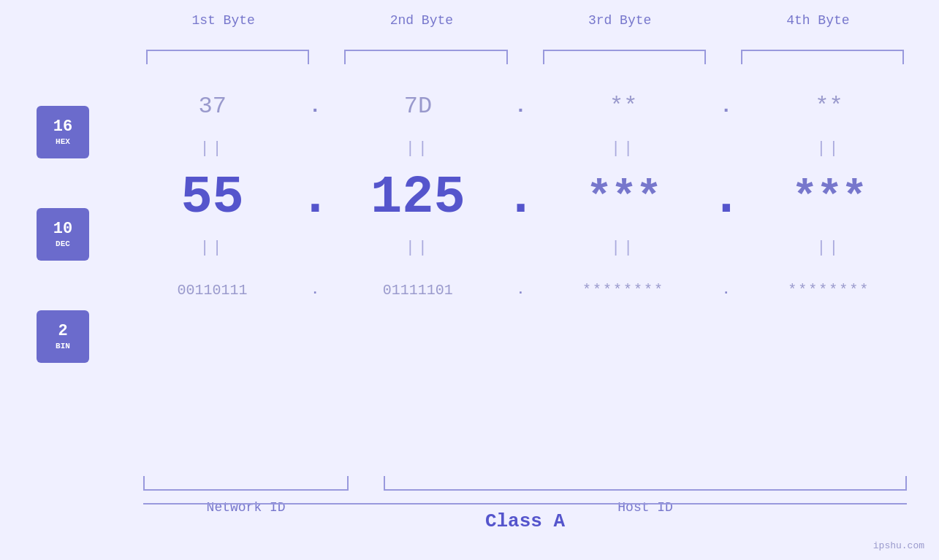 Image resolution: width=939 pixels, height=560 pixels. What do you see at coordinates (829, 107) in the screenshot?
I see `hex-b4-cell: **` at bounding box center [829, 107].